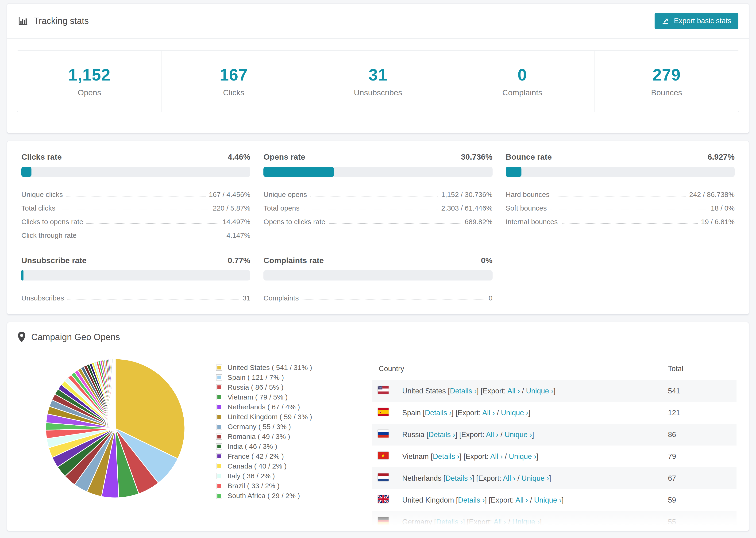 The width and height of the screenshot is (756, 538). Describe the element at coordinates (620, 191) in the screenshot. I see `rate-row: Hard bounces242 / 86.738%` at that location.